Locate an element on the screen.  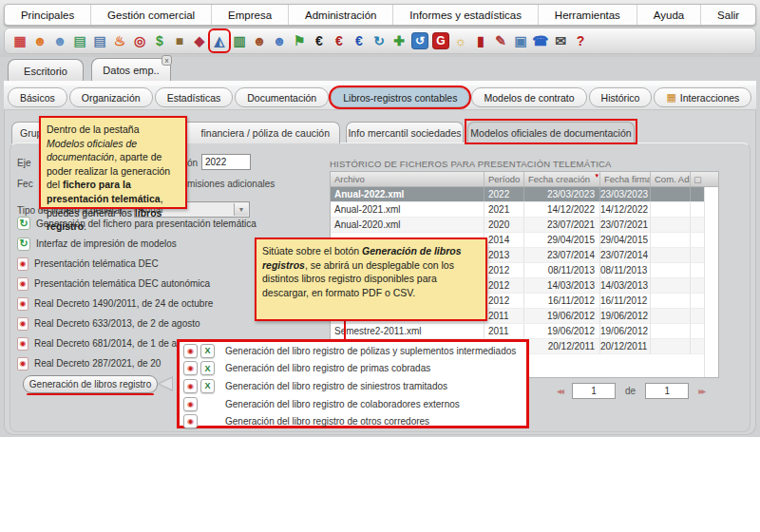
gallery-blue-icon: ▤ is located at coordinates (100, 41).